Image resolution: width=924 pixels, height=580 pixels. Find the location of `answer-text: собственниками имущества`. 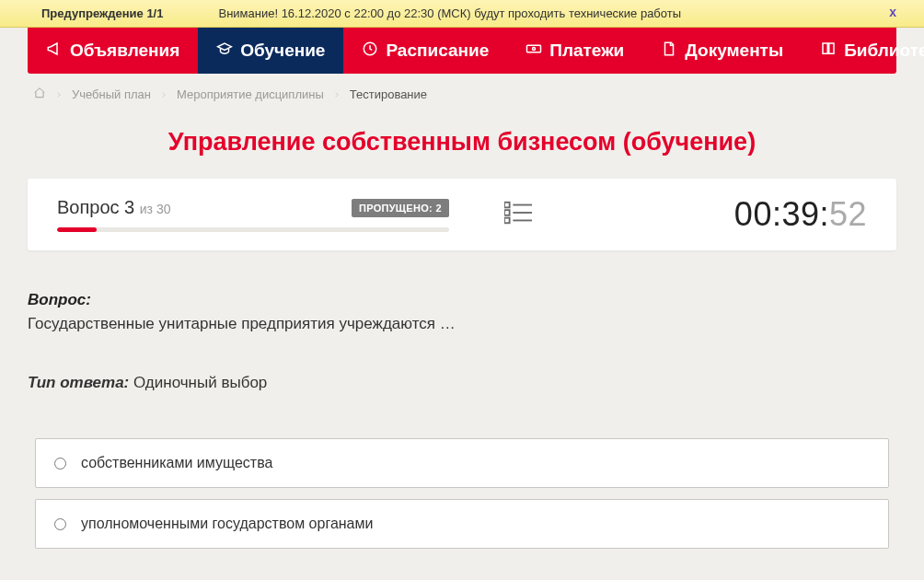

answer-text: собственниками имущества is located at coordinates (177, 463).